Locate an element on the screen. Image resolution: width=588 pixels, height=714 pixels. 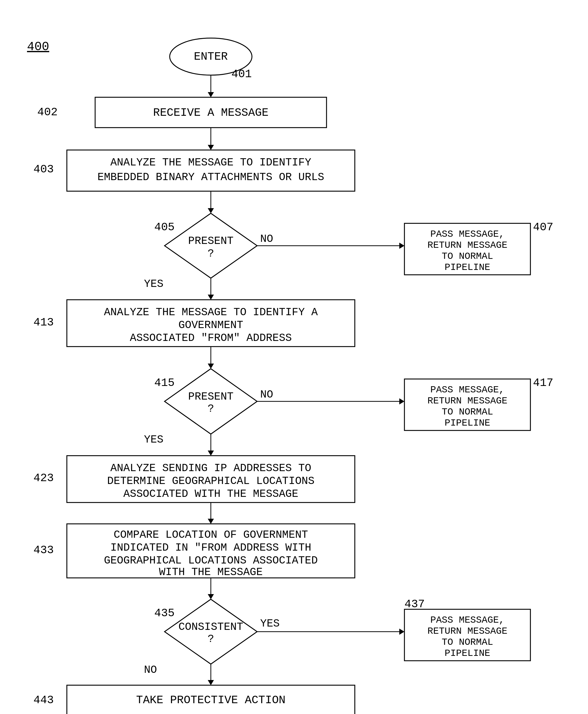
node-435-line2: ? is located at coordinates (211, 639).